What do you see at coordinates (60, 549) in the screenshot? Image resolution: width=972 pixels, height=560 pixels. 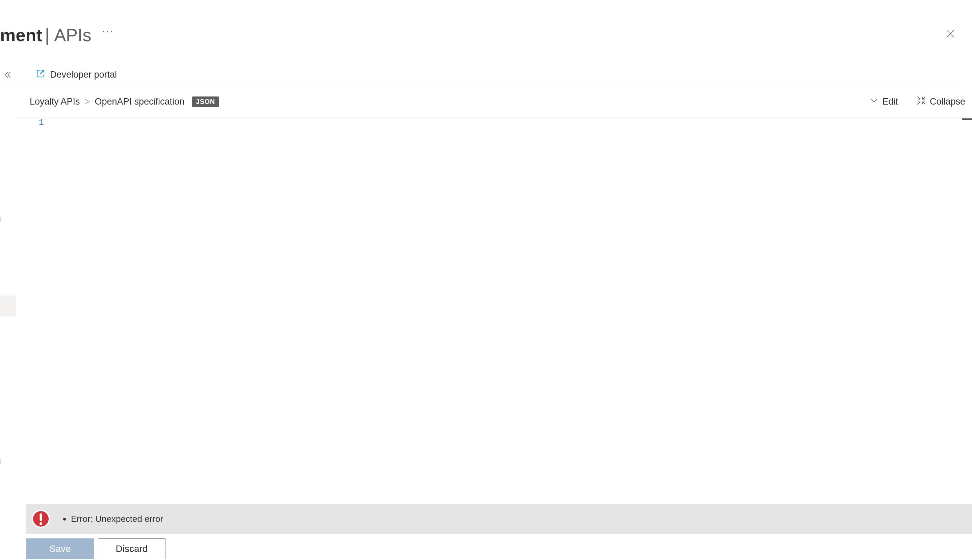 I see `save-label: Save` at bounding box center [60, 549].